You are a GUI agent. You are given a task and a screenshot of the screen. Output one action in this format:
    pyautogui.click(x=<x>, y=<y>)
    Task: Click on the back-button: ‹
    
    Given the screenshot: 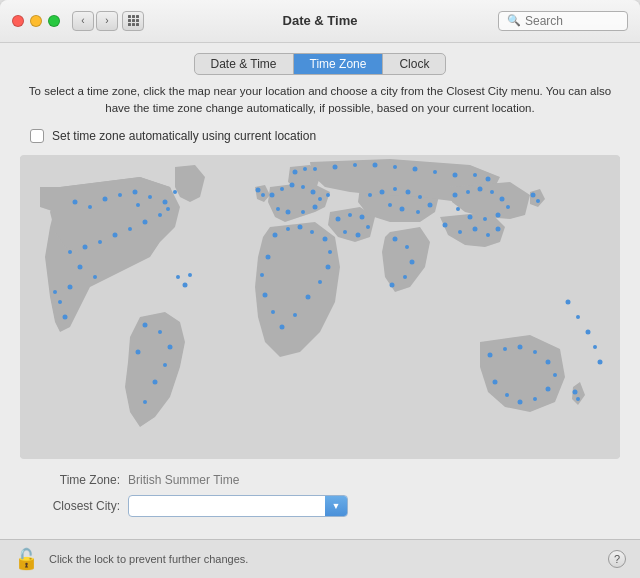 What is the action you would take?
    pyautogui.click(x=83, y=21)
    